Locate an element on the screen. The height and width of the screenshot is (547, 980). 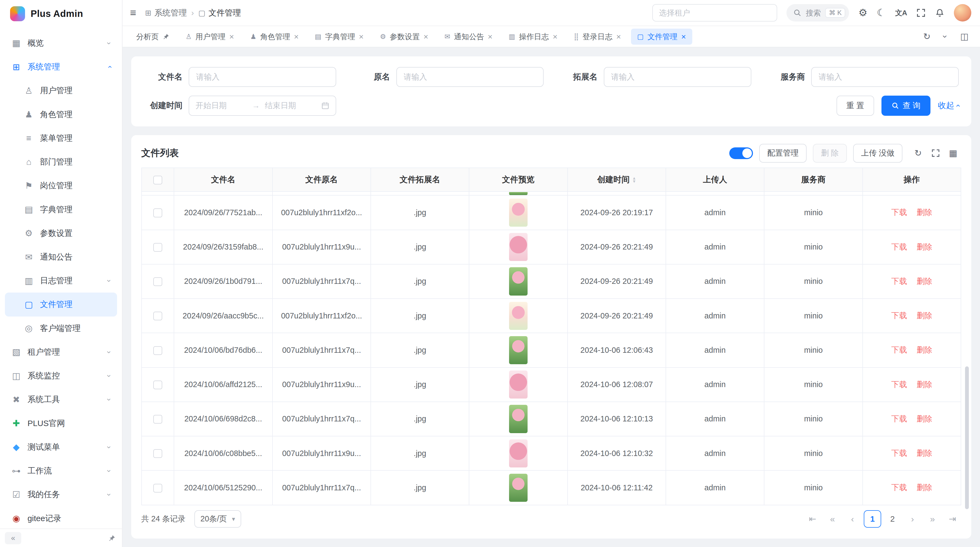
sidebar-item: ⚙ 参数设置 › is located at coordinates (61, 233).